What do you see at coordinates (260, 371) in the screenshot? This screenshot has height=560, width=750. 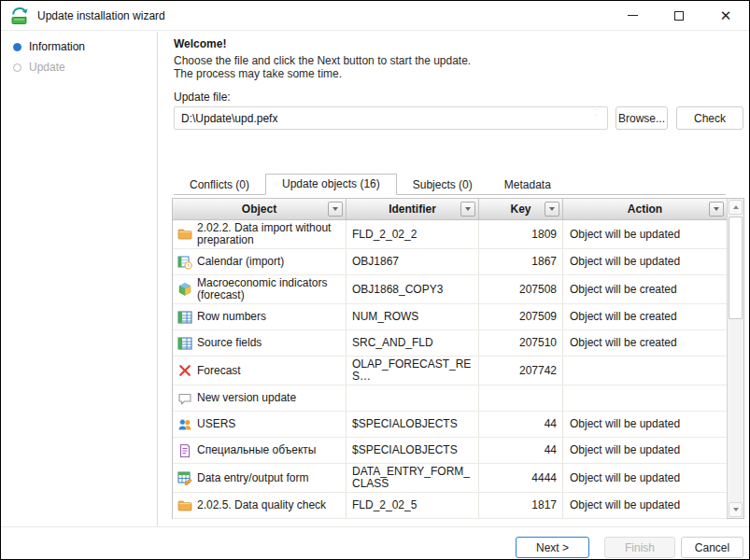 I see `cell-object: Forecast` at bounding box center [260, 371].